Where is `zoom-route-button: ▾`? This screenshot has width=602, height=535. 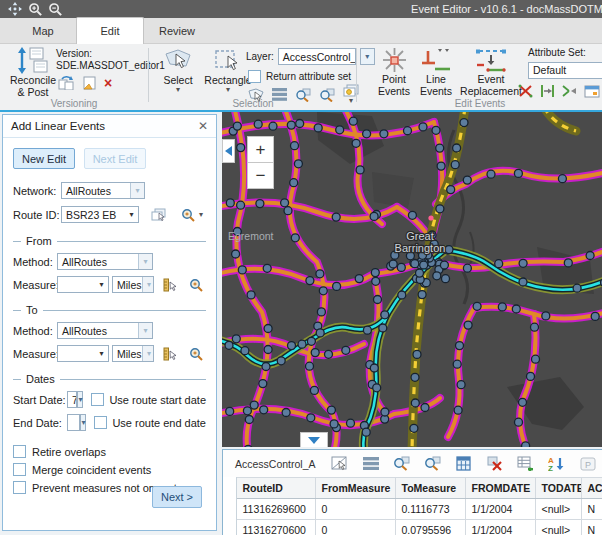
zoom-route-button: ▾ is located at coordinates (192, 215).